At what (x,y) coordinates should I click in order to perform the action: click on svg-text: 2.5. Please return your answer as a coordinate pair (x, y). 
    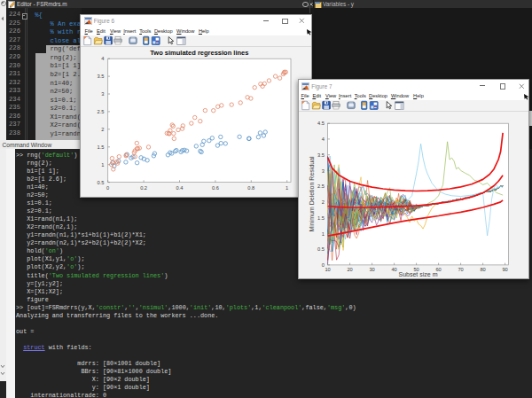
    Looking at the image, I should click on (321, 186).